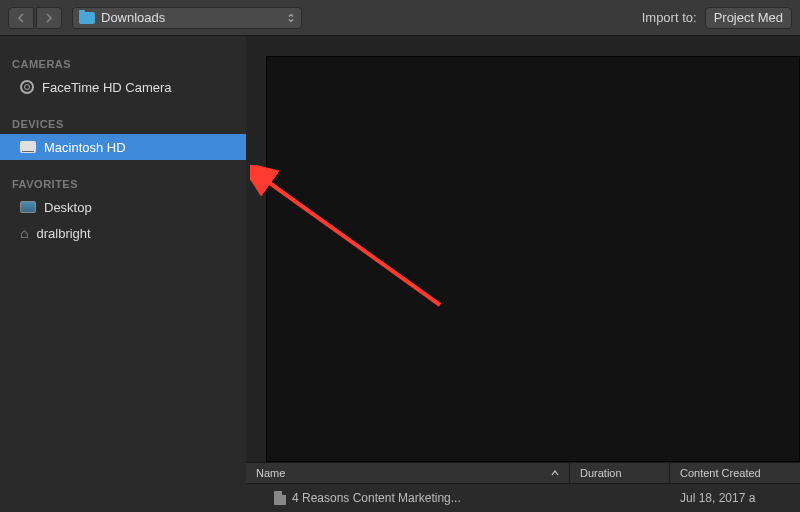 The width and height of the screenshot is (800, 512). I want to click on import-to-value: Project Med, so click(748, 18).